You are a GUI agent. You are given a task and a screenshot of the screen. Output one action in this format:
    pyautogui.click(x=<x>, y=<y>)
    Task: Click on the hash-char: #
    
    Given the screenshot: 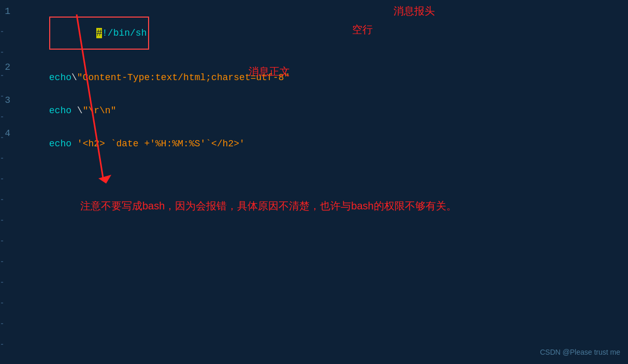 What is the action you would take?
    pyautogui.click(x=99, y=33)
    